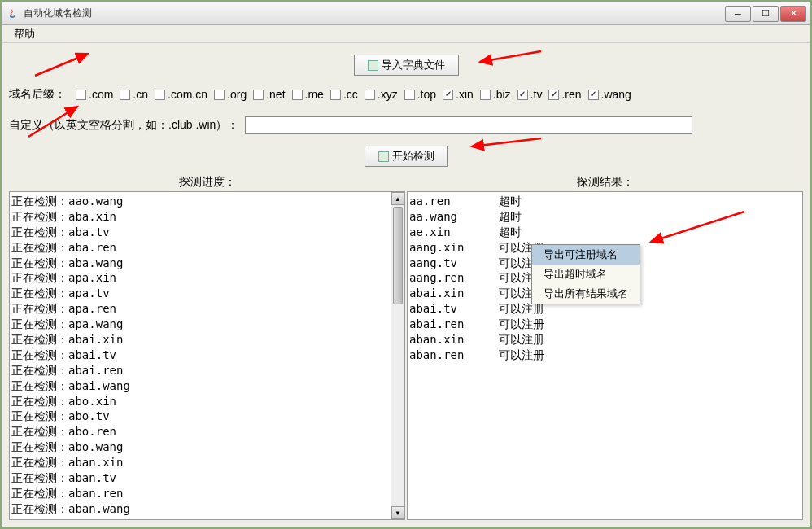  What do you see at coordinates (200, 448) in the screenshot?
I see `list-item: 正在检测：abo.wang` at bounding box center [200, 448].